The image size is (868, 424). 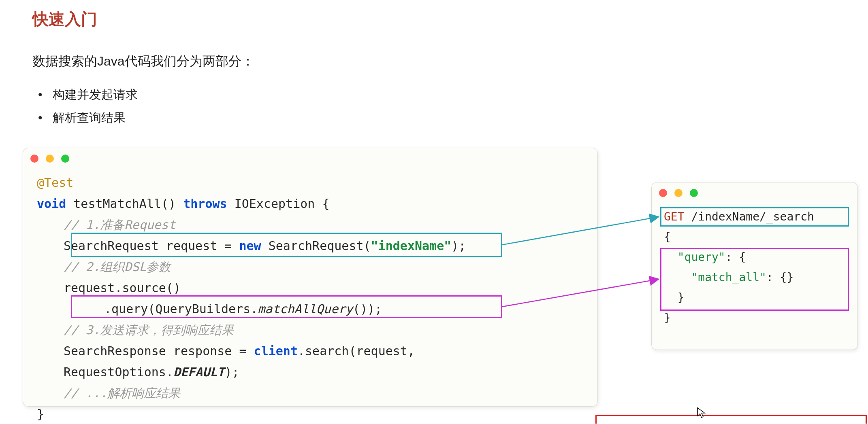 What do you see at coordinates (310, 414) in the screenshot?
I see `fn-close: }` at bounding box center [310, 414].